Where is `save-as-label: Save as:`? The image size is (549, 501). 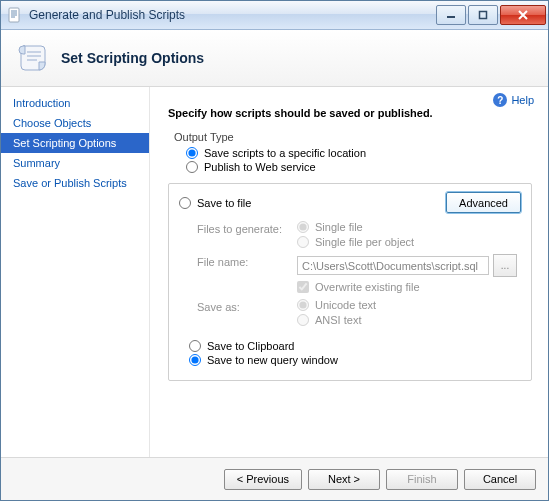 save-as-label: Save as: is located at coordinates (242, 312).